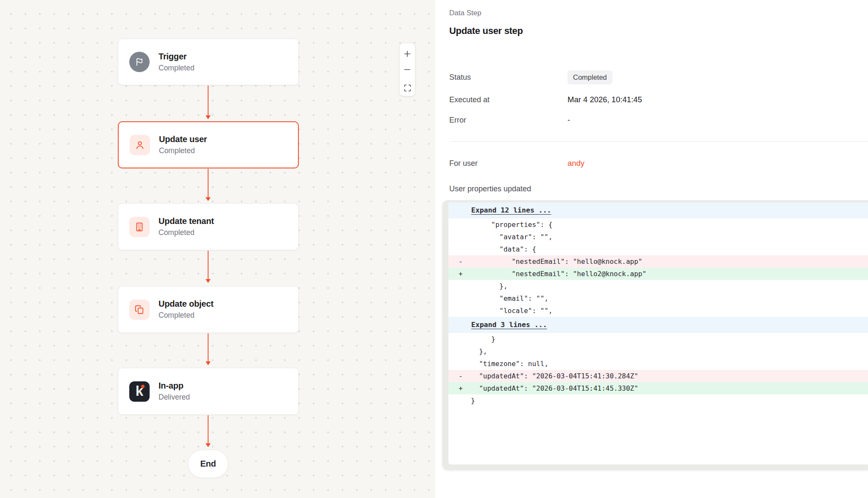 The width and height of the screenshot is (868, 498). I want to click on fit-view-icon, so click(408, 88).